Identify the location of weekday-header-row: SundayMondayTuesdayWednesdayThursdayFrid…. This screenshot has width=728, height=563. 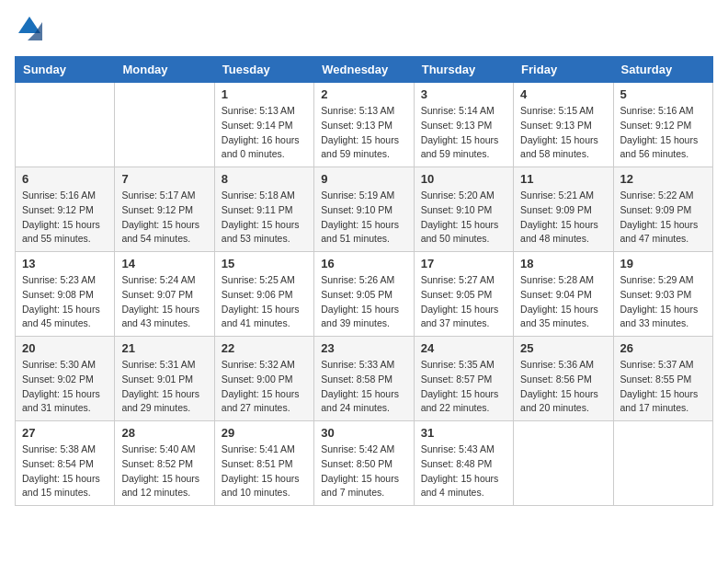
(364, 70).